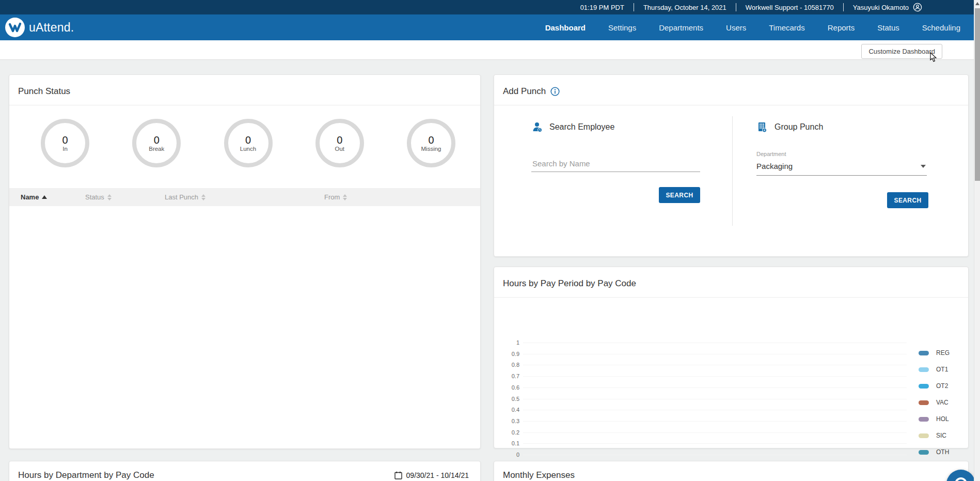 This screenshot has height=481, width=980. I want to click on nav-item-status: Status, so click(888, 28).